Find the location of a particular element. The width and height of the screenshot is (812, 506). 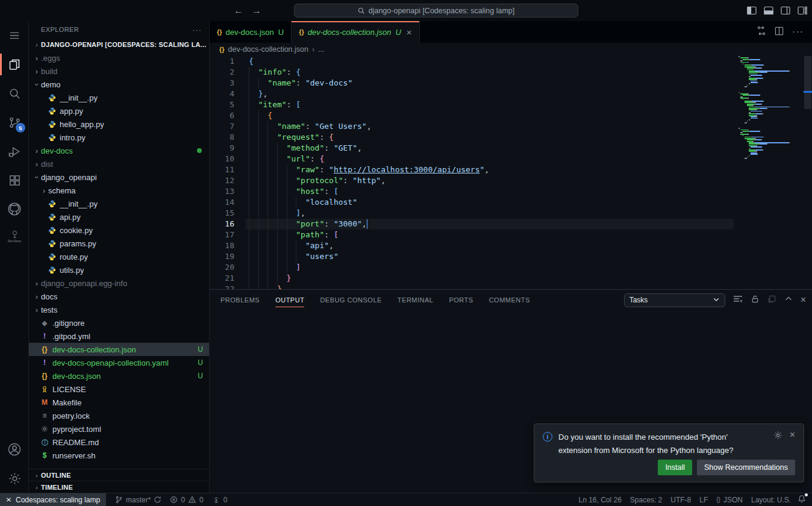

cursor-position-item: Ln 16, Col 26 is located at coordinates (600, 500).